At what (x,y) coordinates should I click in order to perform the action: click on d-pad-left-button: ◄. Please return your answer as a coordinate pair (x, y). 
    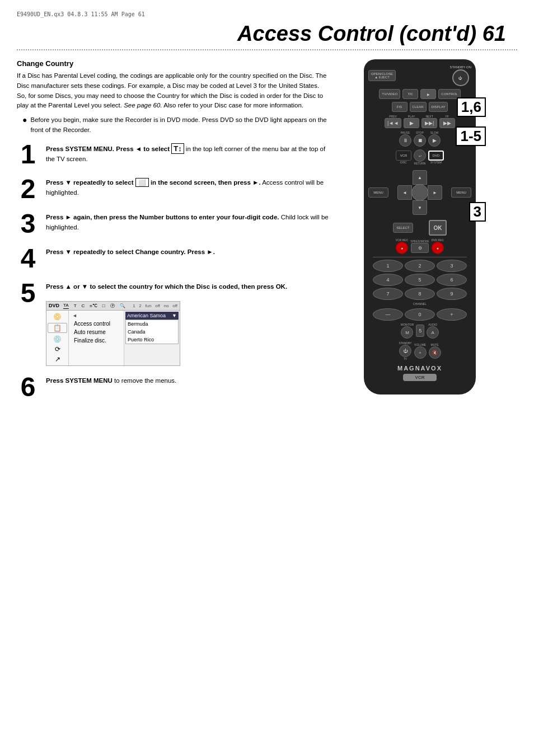
    Looking at the image, I should click on (405, 192).